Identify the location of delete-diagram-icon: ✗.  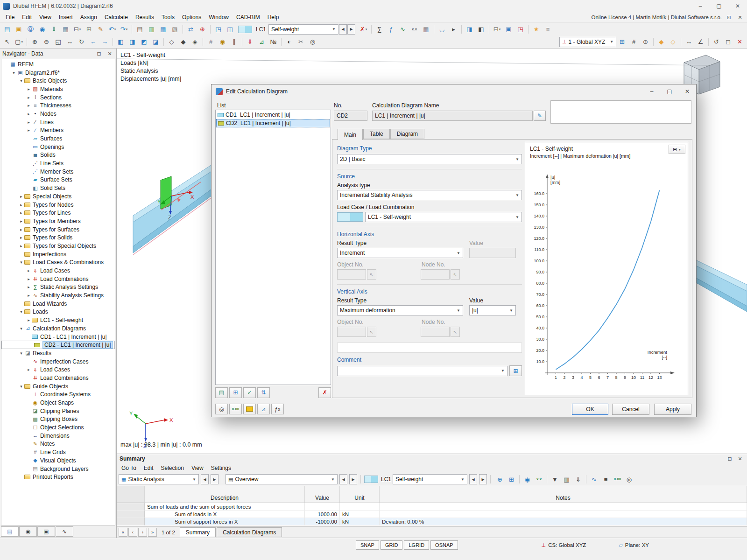
(325, 393).